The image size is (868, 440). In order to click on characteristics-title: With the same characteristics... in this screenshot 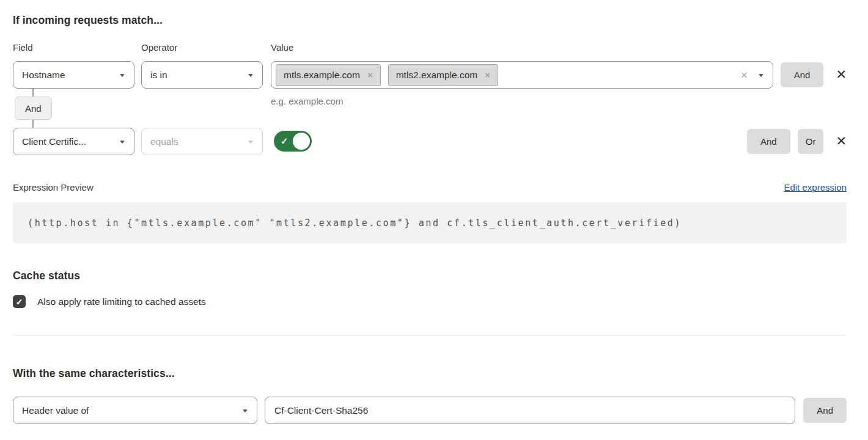, I will do `click(430, 374)`.